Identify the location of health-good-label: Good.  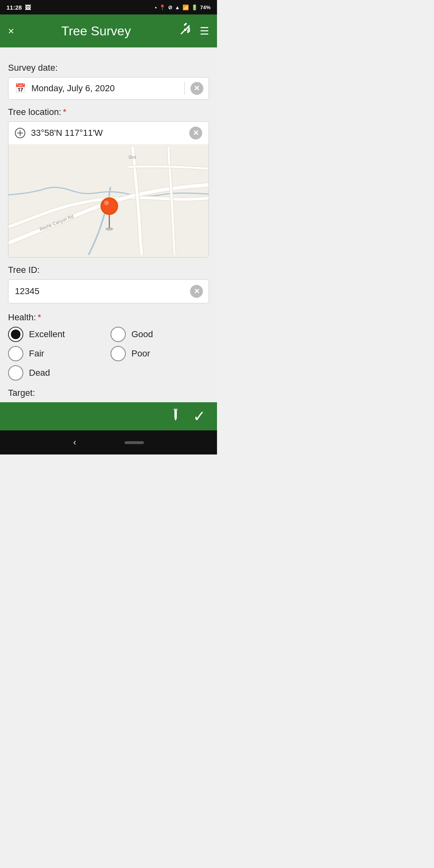
(142, 334).